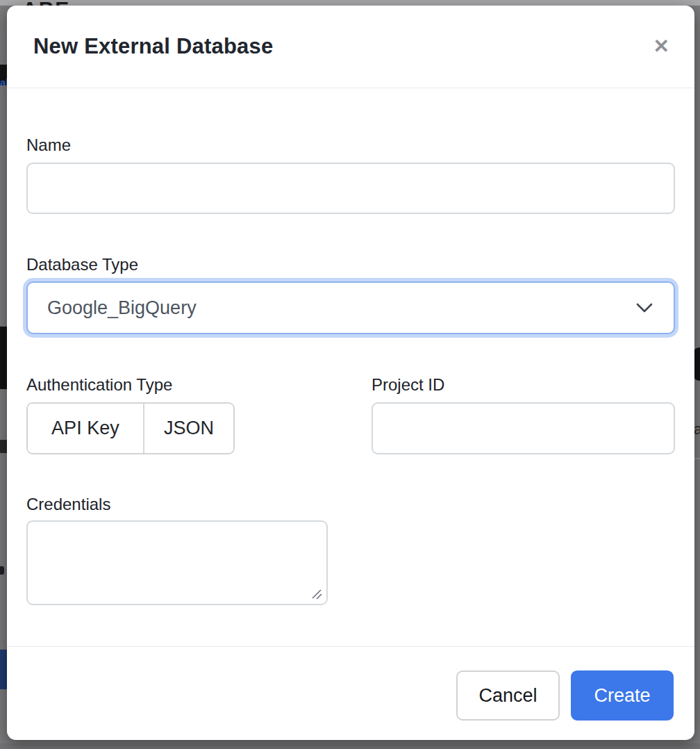 This screenshot has width=700, height=749. Describe the element at coordinates (199, 414) in the screenshot. I see `auth-type-column: Authentication Type API Key JSON` at that location.